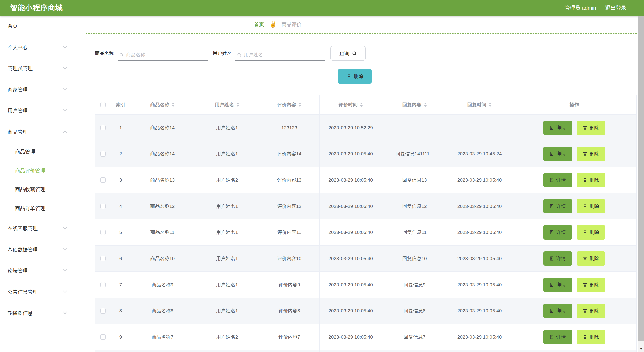  What do you see at coordinates (38, 208) in the screenshot?
I see `sidebar-subitem: 商品订单管理` at bounding box center [38, 208].